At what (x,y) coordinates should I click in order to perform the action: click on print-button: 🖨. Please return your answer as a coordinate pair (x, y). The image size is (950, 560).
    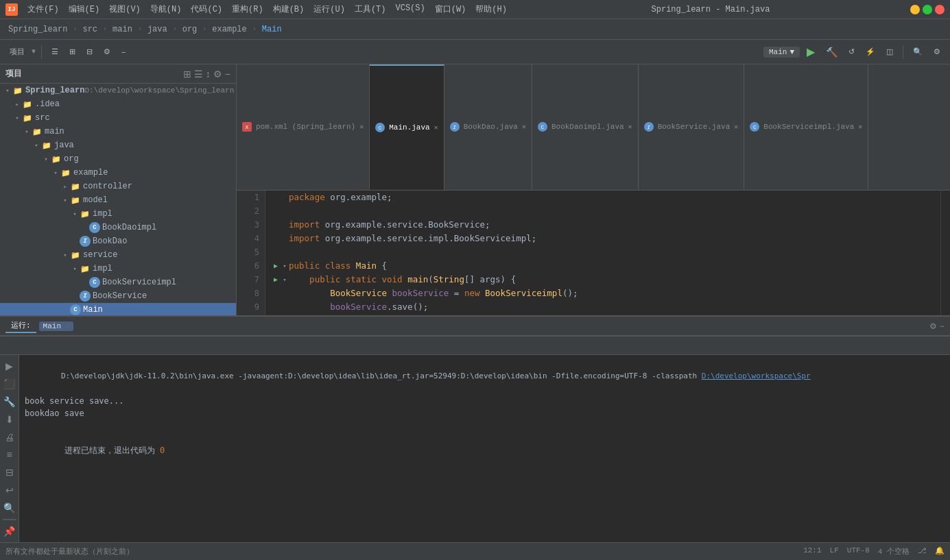
    Looking at the image, I should click on (10, 437).